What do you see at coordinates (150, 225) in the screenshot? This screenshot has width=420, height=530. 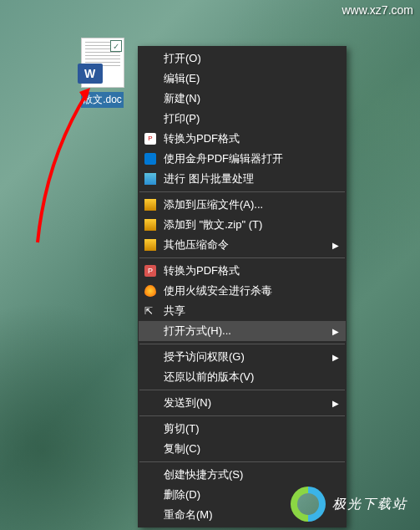 I see `zip-icon` at bounding box center [150, 225].